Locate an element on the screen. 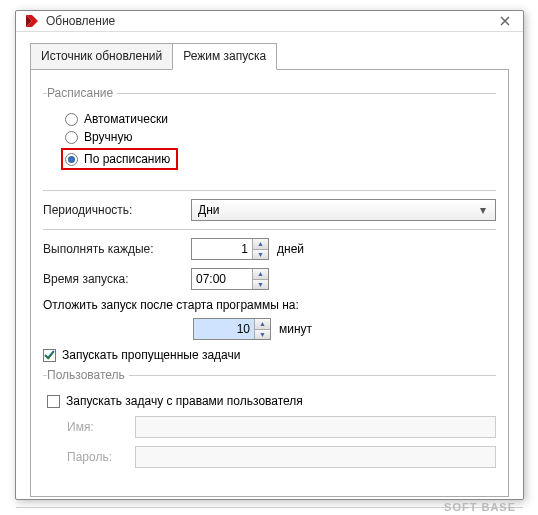 The image size is (538, 515). legend-schedule: Расписание is located at coordinates (82, 93).